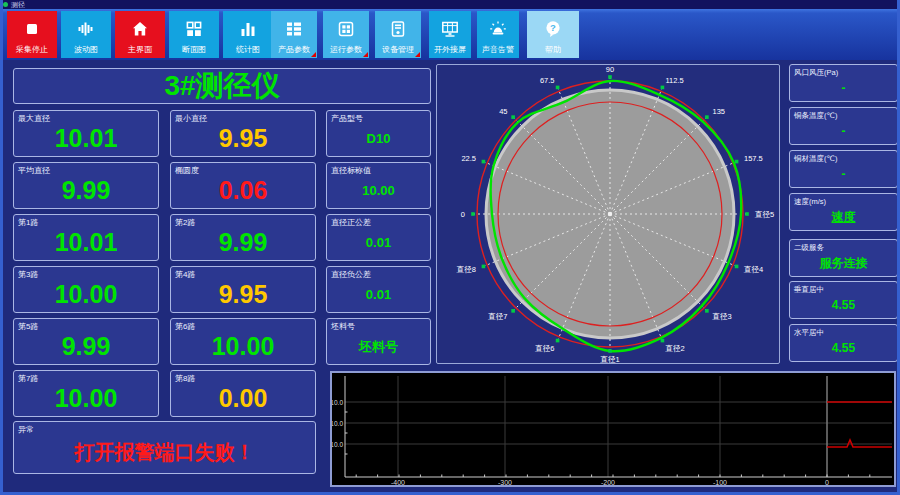  Describe the element at coordinates (722, 316) in the screenshot. I see `svg-text: 直径3` at that location.